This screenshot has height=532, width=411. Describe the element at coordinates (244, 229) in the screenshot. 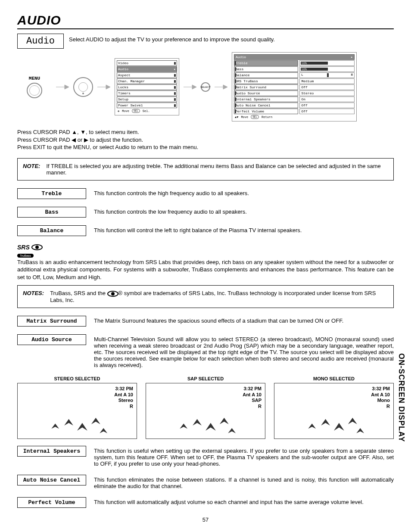

I see `term-desc: This function will control the left to r…` at that location.